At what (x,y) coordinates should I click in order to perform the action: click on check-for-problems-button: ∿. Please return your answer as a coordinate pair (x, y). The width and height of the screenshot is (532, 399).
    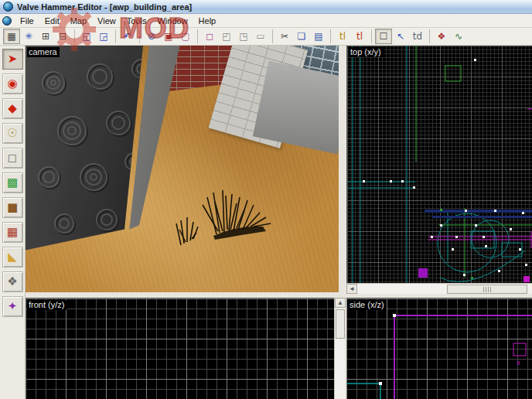
    Looking at the image, I should click on (459, 36).